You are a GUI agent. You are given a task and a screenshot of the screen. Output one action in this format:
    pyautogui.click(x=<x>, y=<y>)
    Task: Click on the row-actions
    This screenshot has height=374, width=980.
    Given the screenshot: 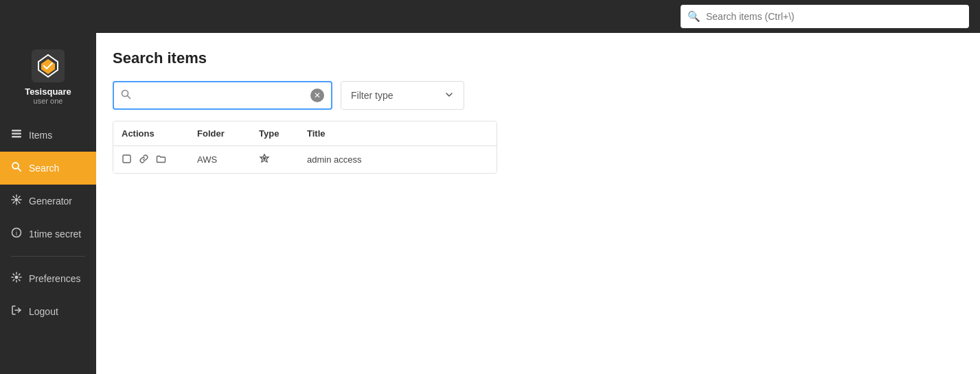 What is the action you would take?
    pyautogui.click(x=159, y=160)
    